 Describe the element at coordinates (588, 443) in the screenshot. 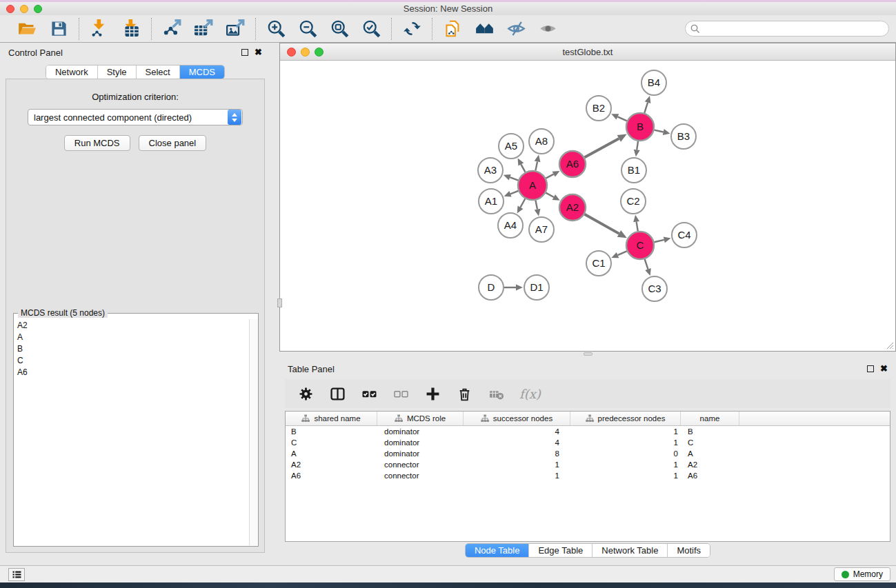

I see `table-row: Cdominator41C` at that location.